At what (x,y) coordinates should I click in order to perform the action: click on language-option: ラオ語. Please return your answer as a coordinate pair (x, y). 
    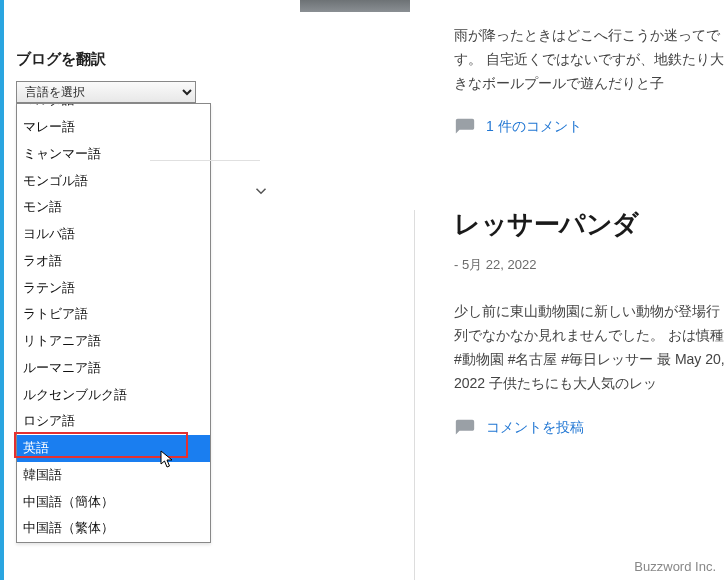
    Looking at the image, I should click on (114, 262).